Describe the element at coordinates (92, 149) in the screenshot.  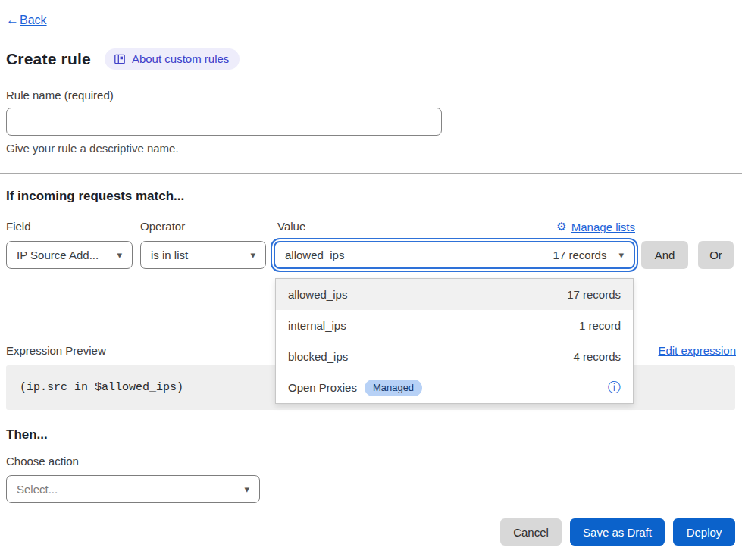
I see `rule-name-helper: Give your rule a descriptive name.` at that location.